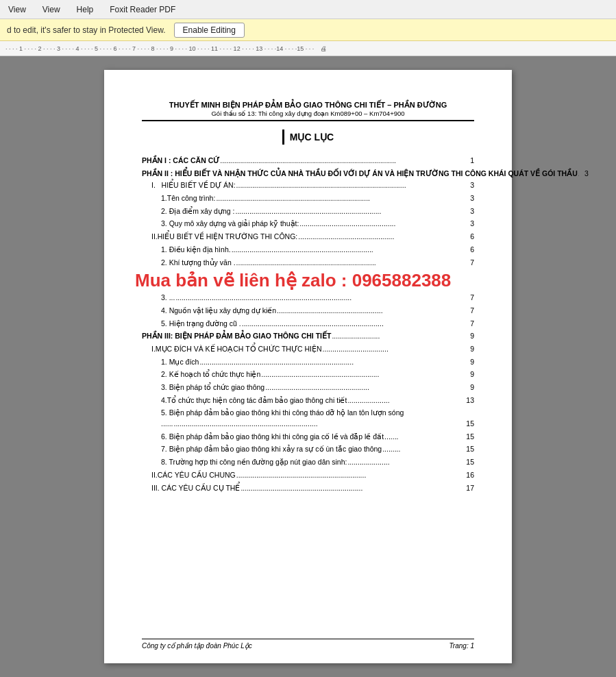  What do you see at coordinates (312, 137) in the screenshot?
I see `toc-title-text: MỤC LỤC` at bounding box center [312, 137].